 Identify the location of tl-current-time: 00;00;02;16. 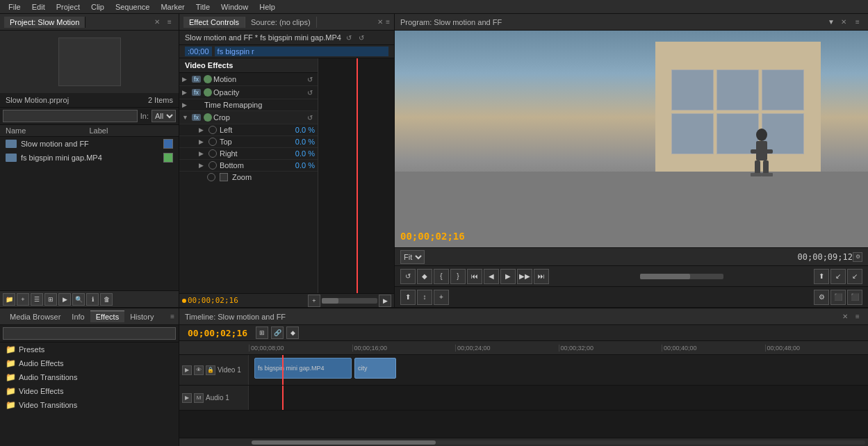
(218, 333).